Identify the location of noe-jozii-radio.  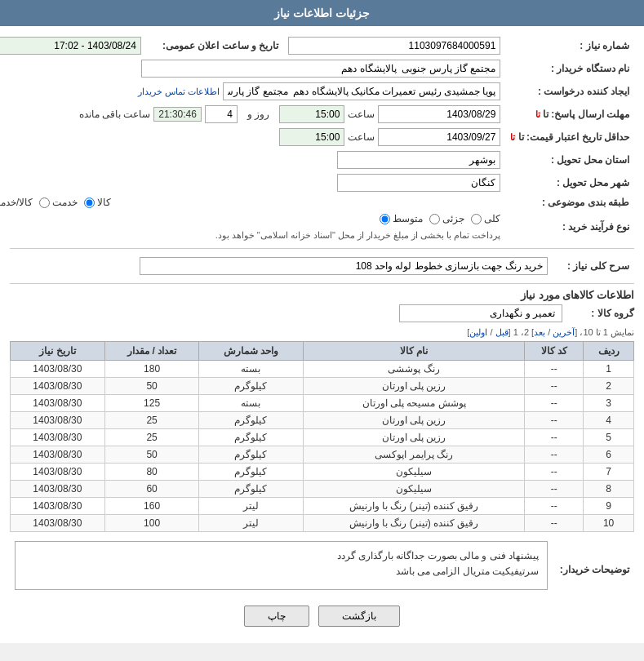
(434, 219).